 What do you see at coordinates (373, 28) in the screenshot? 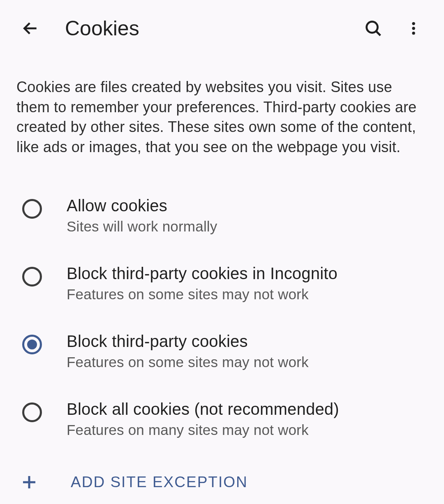
I see `search-icon` at bounding box center [373, 28].